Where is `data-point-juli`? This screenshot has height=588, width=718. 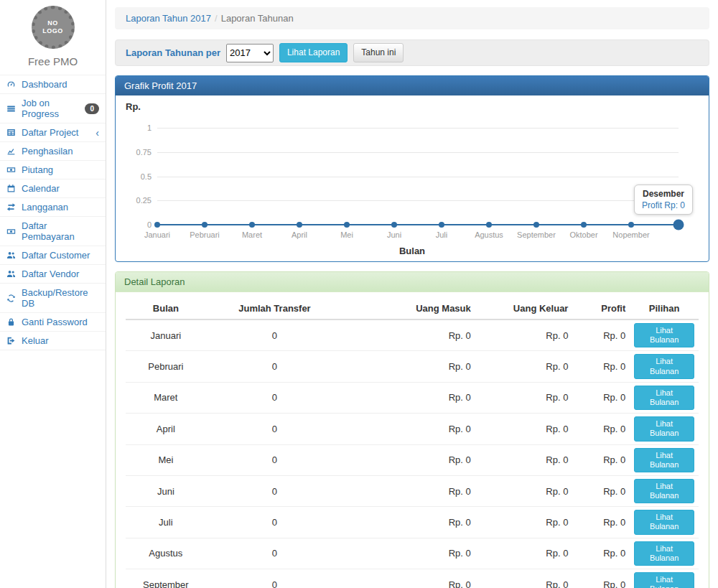
data-point-juli is located at coordinates (442, 225).